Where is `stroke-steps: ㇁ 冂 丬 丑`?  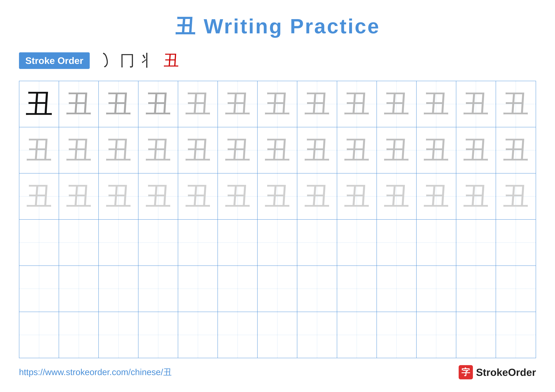
stroke-steps: ㇁ 冂 丬 丑 is located at coordinates (138, 61).